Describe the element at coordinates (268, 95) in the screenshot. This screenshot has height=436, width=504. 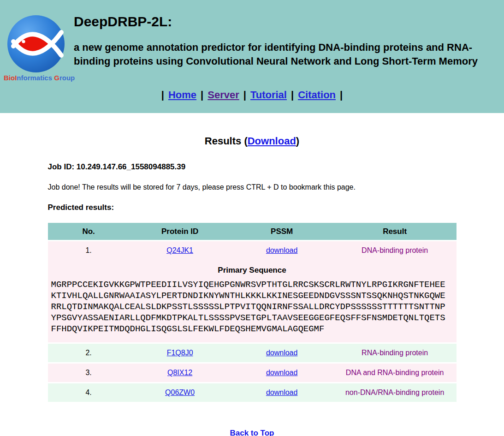
I see `nav-link-tutorial: Tutorial` at that location.